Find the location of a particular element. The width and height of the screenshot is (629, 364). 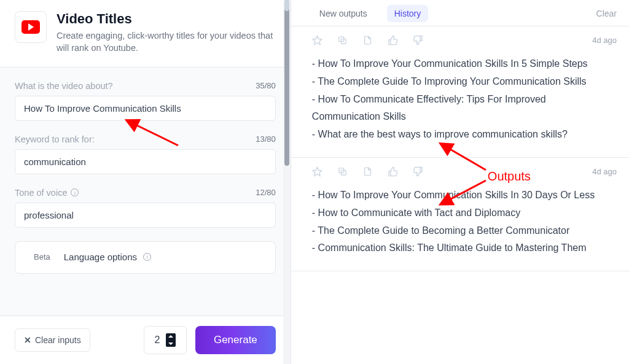

clear-inputs-label: Clear inputs is located at coordinates (58, 340).